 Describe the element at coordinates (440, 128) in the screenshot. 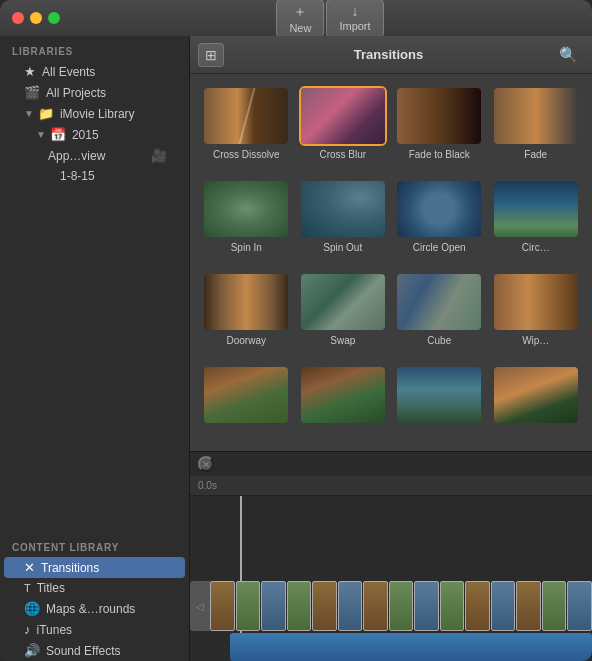

I see `transition-item-fade-black: Fade to Black` at that location.